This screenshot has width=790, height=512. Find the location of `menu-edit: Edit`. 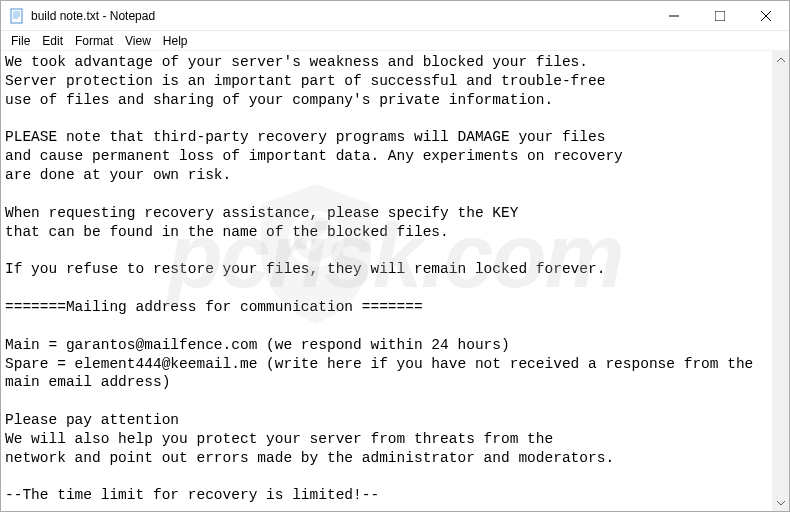

menu-edit: Edit is located at coordinates (52, 41).